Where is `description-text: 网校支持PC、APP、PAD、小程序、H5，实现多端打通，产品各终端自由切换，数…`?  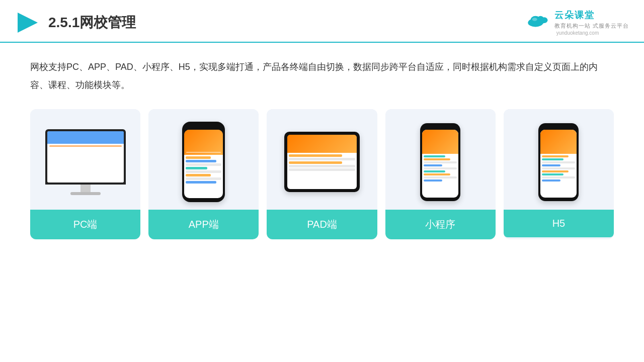
description-text: 网校支持PC、APP、PAD、小程序、H5，实现多端打通，产品各终端自由切换，数… is located at coordinates (322, 76).